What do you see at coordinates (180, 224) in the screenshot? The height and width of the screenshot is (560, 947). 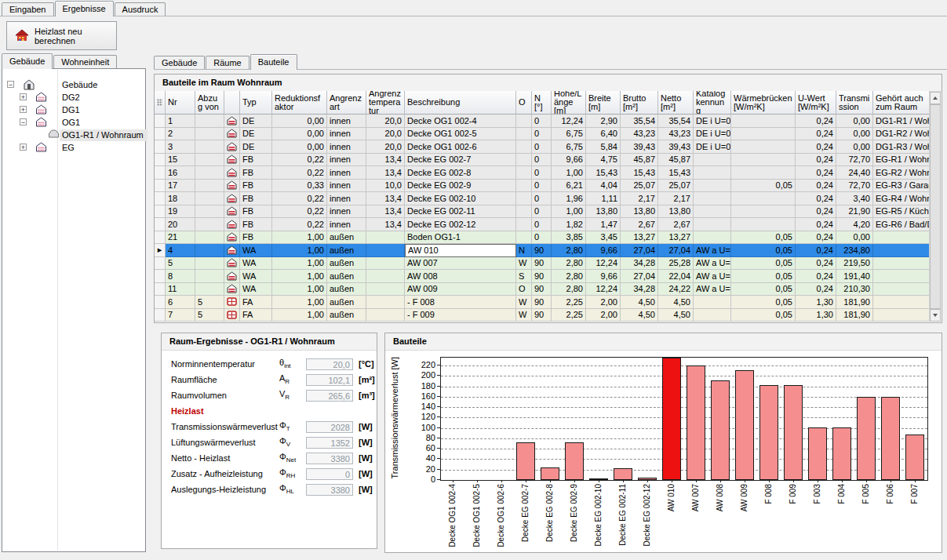 I see `cell-nr: 20` at bounding box center [180, 224].